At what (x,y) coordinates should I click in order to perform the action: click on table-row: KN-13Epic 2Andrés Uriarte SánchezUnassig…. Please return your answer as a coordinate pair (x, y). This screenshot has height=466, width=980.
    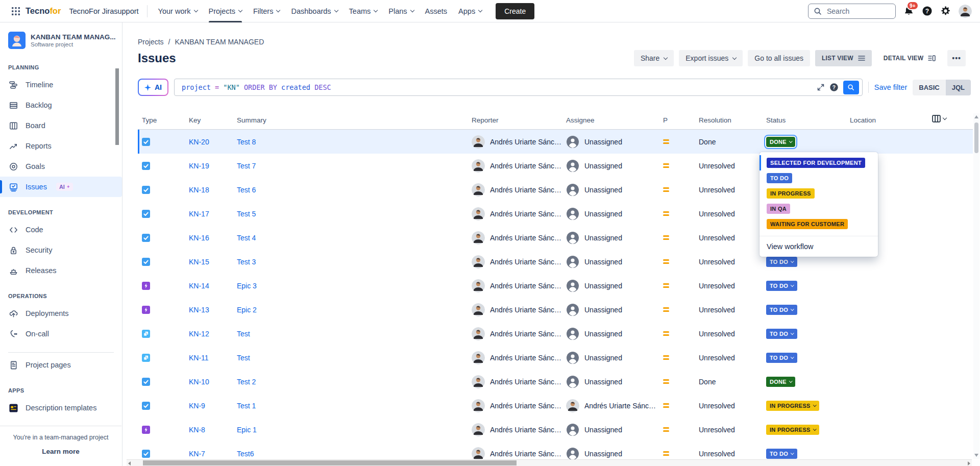
    Looking at the image, I should click on (555, 309).